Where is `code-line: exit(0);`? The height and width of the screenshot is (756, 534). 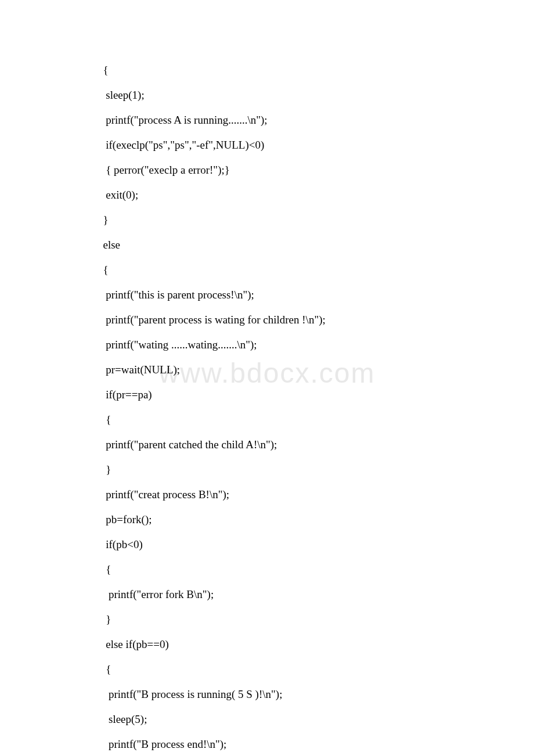
code-line: exit(0); is located at coordinates (293, 195).